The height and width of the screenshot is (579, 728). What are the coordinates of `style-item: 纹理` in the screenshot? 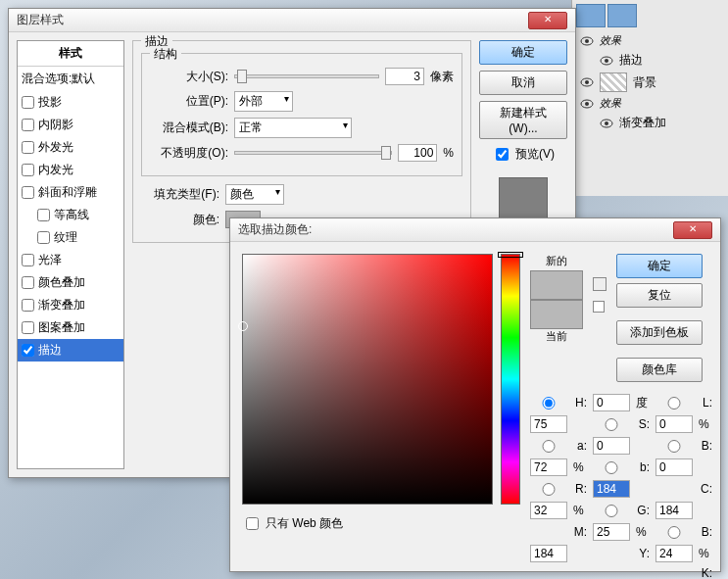 It's located at (71, 237).